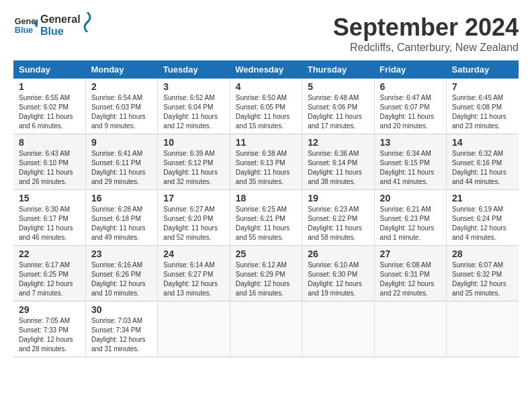 Image resolution: width=532 pixels, height=411 pixels. I want to click on day-number: 25, so click(266, 254).